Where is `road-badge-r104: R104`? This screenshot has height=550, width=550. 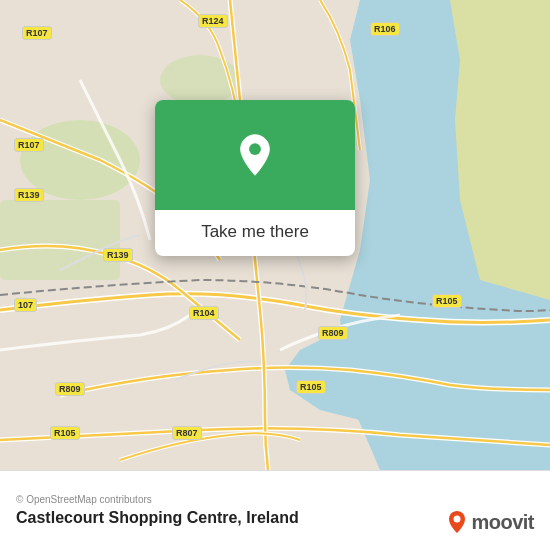
road-badge-r104: R104 is located at coordinates (204, 313).